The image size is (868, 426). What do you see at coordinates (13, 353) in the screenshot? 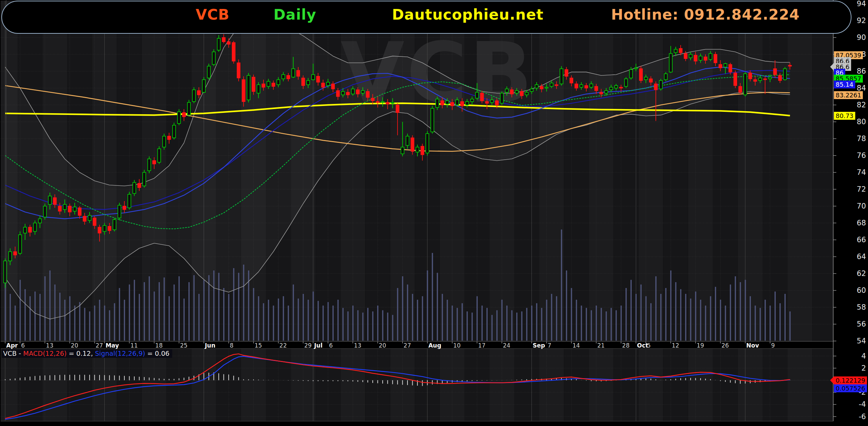
I see `macd-legend-prefix: VCB -` at bounding box center [13, 353].